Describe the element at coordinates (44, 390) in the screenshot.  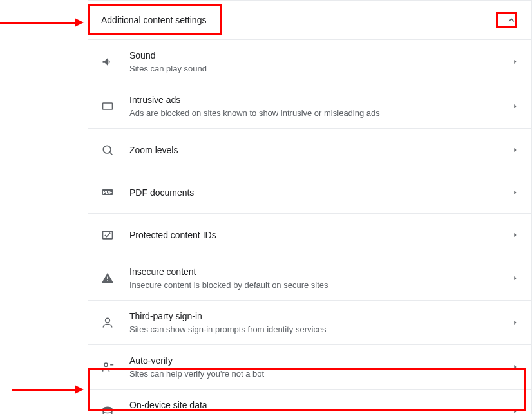
I see `annotation-arrow-bottom` at that location.